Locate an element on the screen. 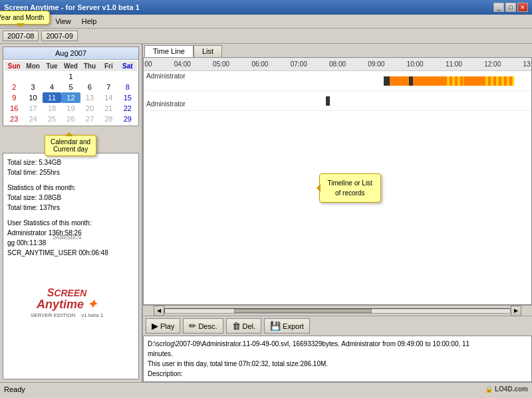  cal-day: 14 is located at coordinates (108, 98).